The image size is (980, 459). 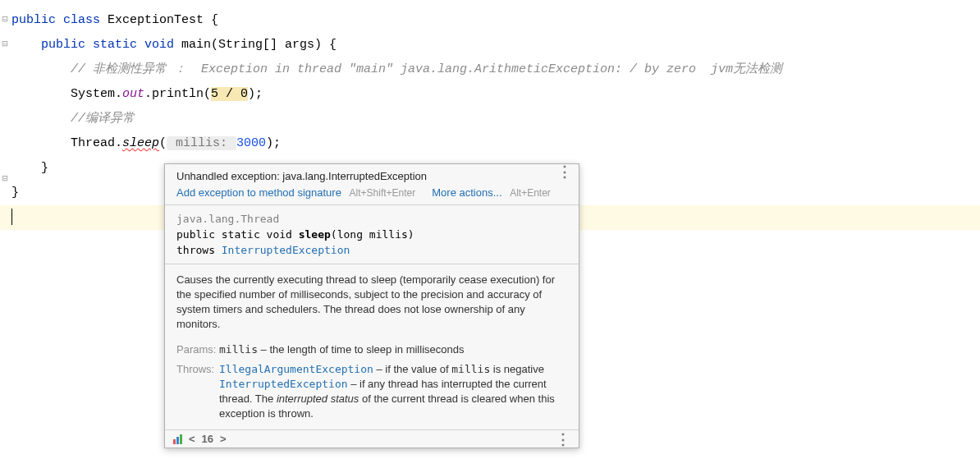 I want to click on code-line: public static void main(String[] args) {, so click(x=496, y=45).